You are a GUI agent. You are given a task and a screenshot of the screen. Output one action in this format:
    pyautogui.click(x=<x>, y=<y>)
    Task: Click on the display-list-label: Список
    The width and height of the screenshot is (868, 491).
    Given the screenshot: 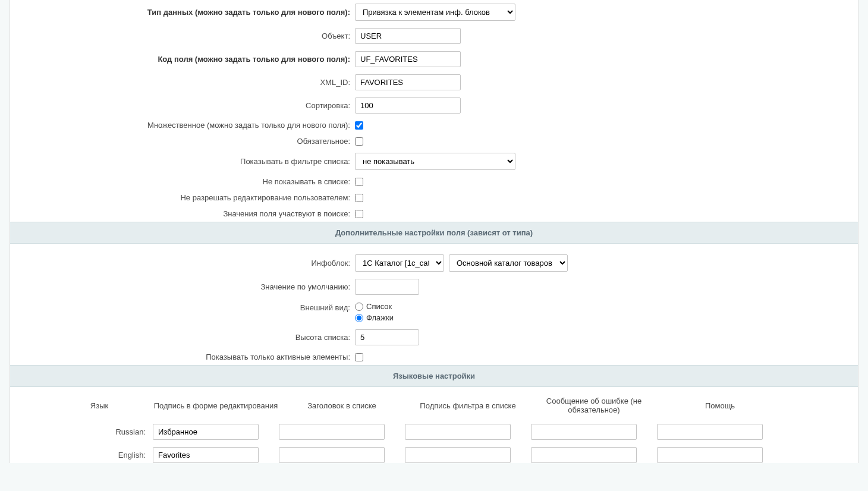 What is the action you would take?
    pyautogui.click(x=379, y=307)
    